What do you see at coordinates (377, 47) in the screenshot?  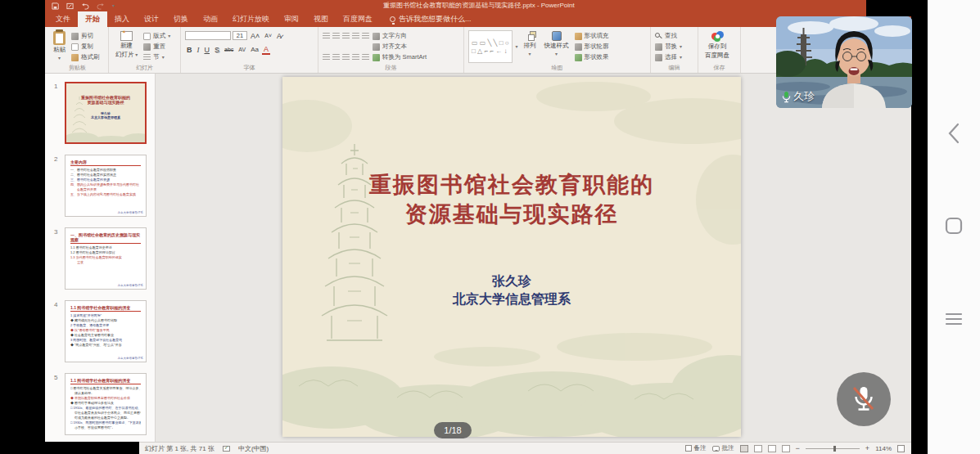 I see `align-text-icon` at bounding box center [377, 47].